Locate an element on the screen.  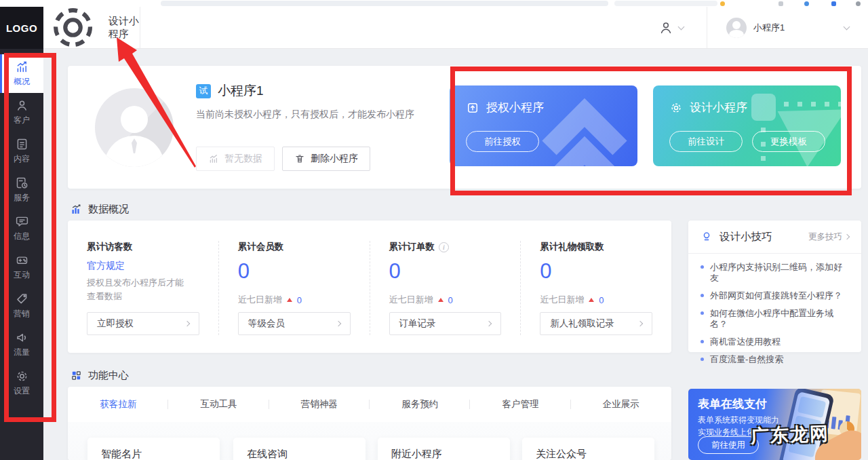
no-data-label: 暂无数据 is located at coordinates (243, 159).